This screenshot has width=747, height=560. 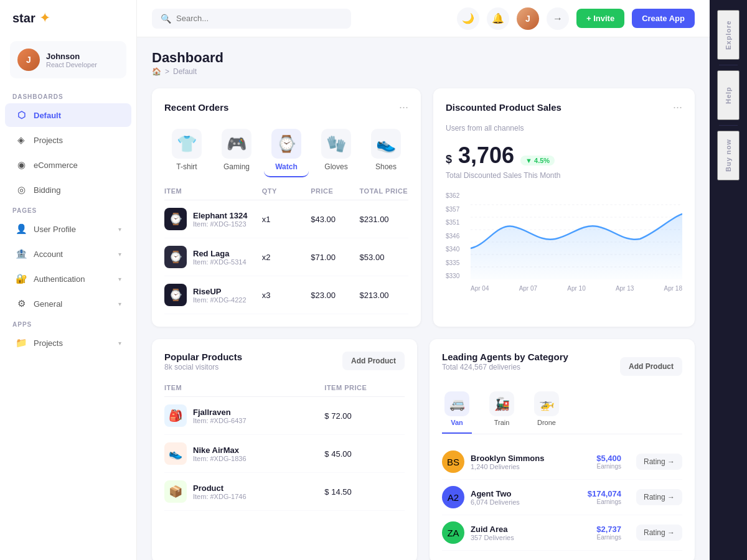 What do you see at coordinates (528, 19) in the screenshot?
I see `header-avatar: J` at bounding box center [528, 19].